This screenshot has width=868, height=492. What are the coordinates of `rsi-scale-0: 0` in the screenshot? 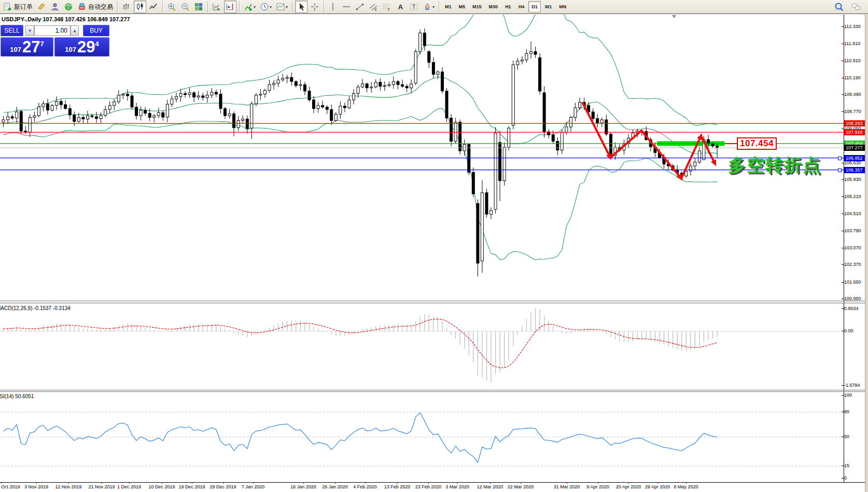 It's located at (845, 478).